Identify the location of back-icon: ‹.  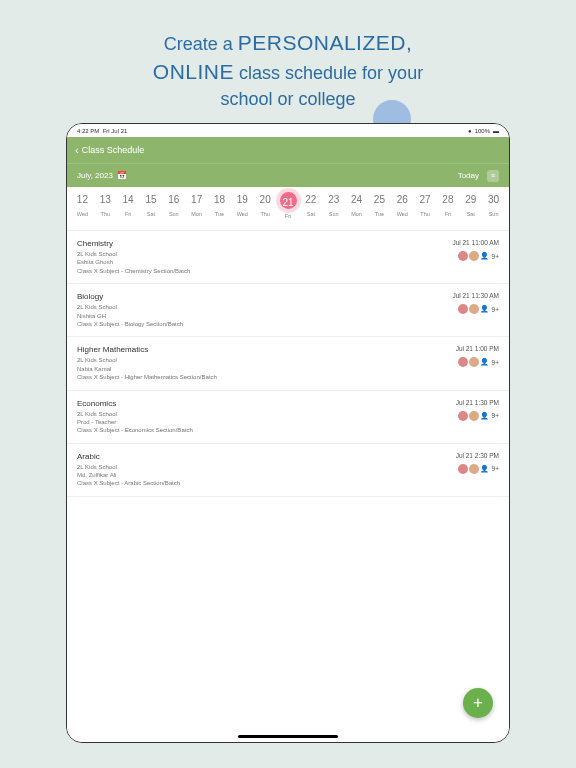
(77, 150).